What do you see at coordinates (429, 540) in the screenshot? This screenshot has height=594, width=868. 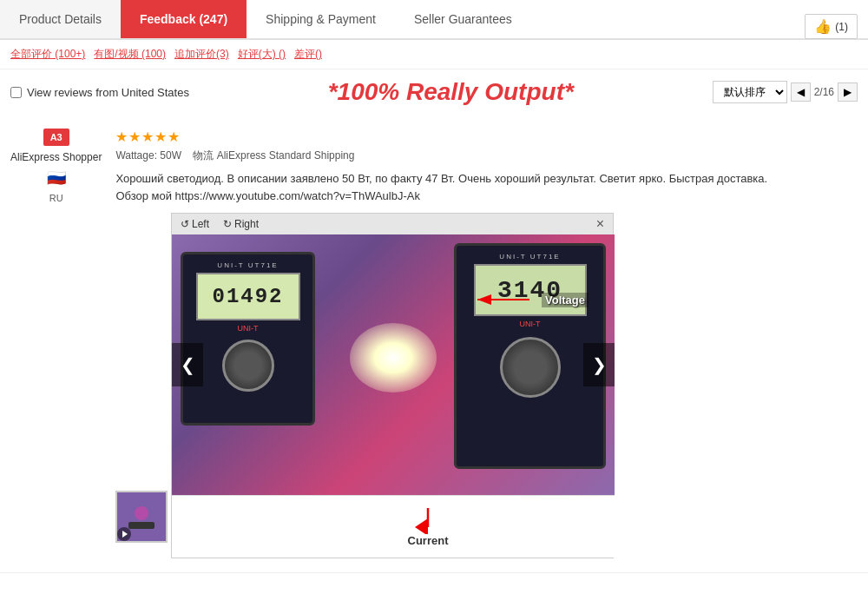 I see `current-label: Current` at bounding box center [429, 540].